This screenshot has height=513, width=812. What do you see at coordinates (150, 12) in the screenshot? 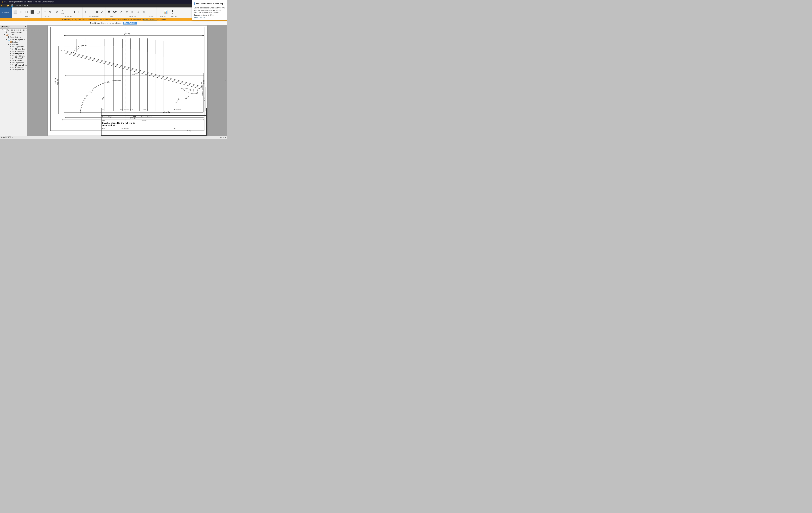
I see `insert-btn-1: ⊞` at bounding box center [150, 12].